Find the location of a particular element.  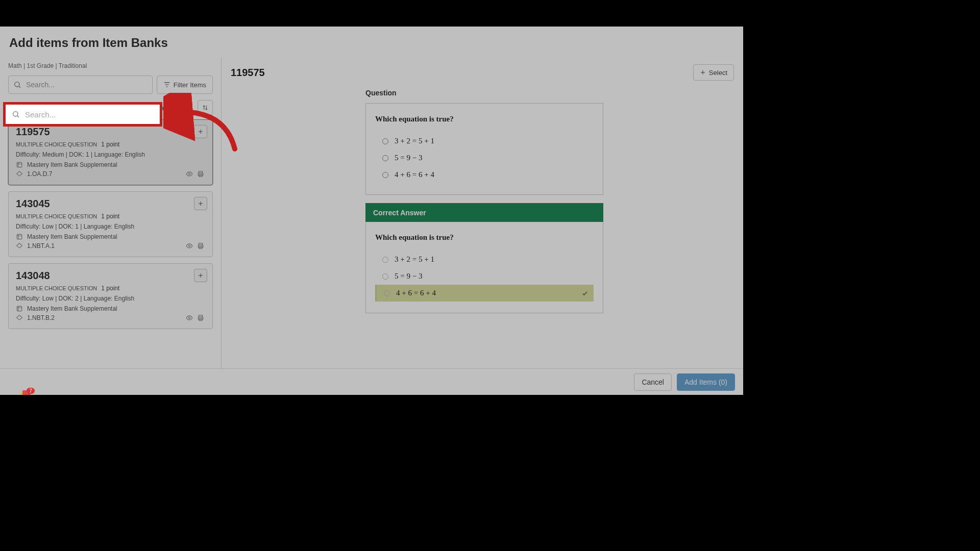

question-text: Which equation is true? is located at coordinates (484, 119).